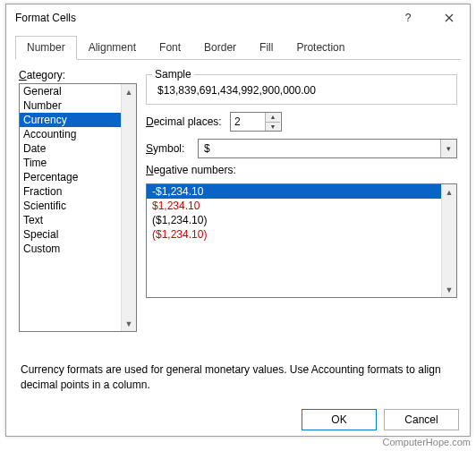 Image resolution: width=476 pixels, height=451 pixels. What do you see at coordinates (302, 89) in the screenshot?
I see `sample-group: Sample $13,839,691,434,992,900,000.00` at bounding box center [302, 89].